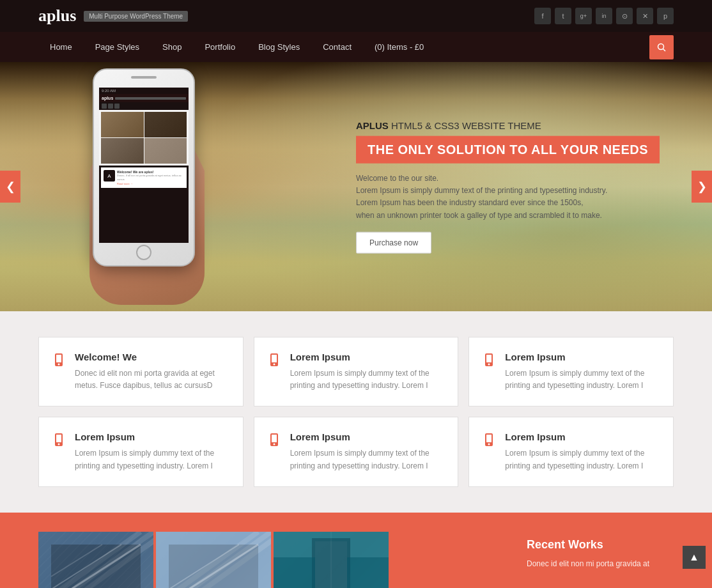 Image resolution: width=712 pixels, height=588 pixels. Describe the element at coordinates (144, 167) in the screenshot. I see `phone-body: 9:20 AM aplus` at that location.